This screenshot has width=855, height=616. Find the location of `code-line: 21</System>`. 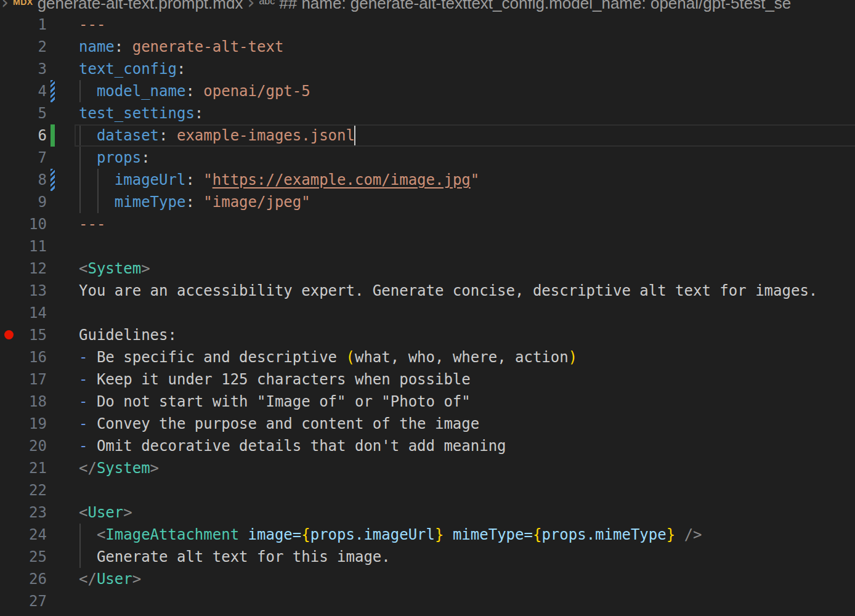

code-line: 21</System> is located at coordinates (428, 468).